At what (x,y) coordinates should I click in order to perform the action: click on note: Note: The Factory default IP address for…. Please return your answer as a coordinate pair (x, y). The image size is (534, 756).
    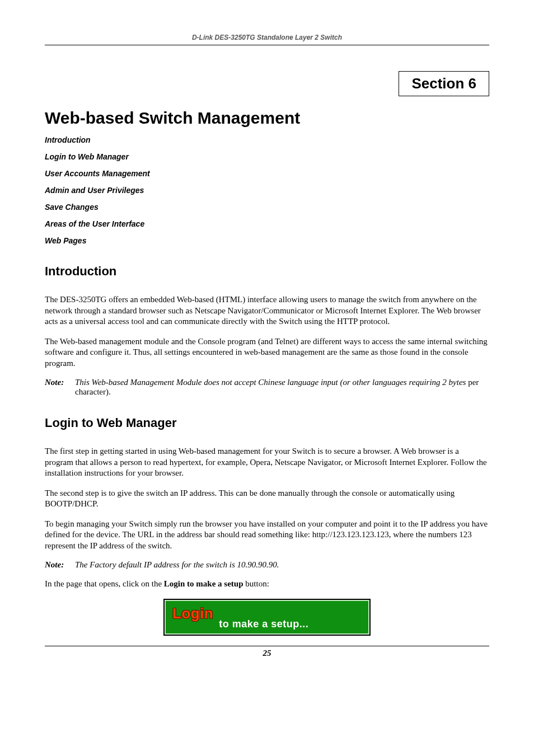
    Looking at the image, I should click on (267, 565).